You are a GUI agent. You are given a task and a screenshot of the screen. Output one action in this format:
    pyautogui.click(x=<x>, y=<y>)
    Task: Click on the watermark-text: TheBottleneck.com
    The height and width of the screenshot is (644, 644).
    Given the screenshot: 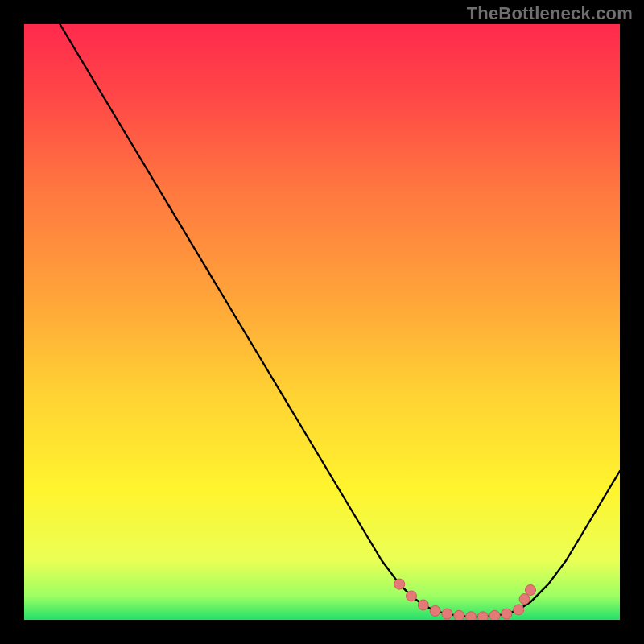 What is the action you would take?
    pyautogui.click(x=550, y=14)
    